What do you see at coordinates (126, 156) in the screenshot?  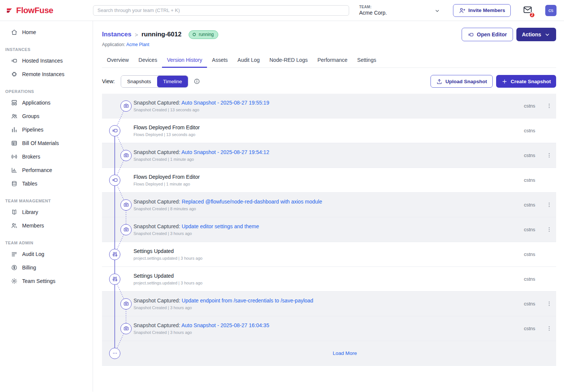 I see `camera-icon` at bounding box center [126, 156].